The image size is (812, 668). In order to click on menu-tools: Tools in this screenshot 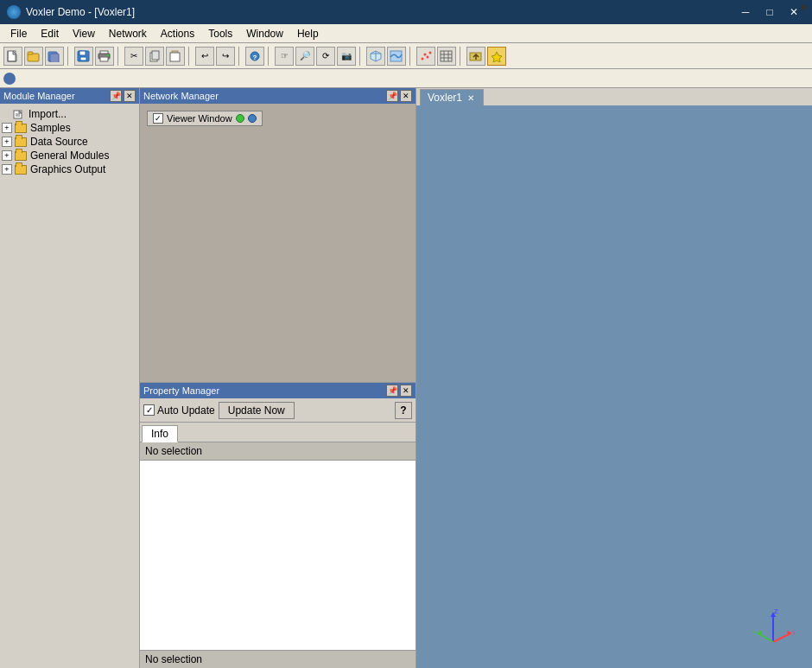, I will do `click(220, 34)`.